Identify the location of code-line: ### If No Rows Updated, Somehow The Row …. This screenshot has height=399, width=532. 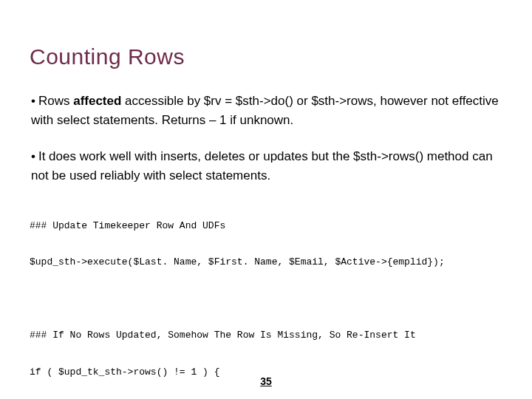
(266, 335).